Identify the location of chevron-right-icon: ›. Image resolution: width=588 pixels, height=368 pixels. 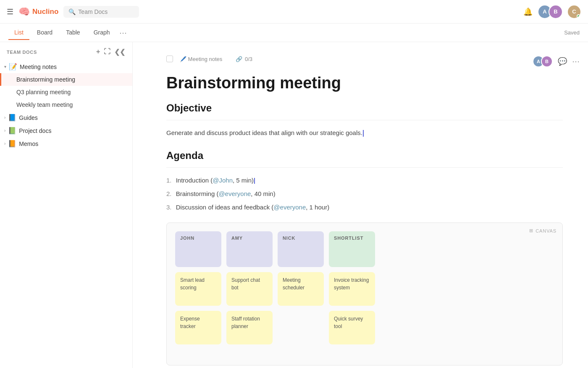
(5, 118).